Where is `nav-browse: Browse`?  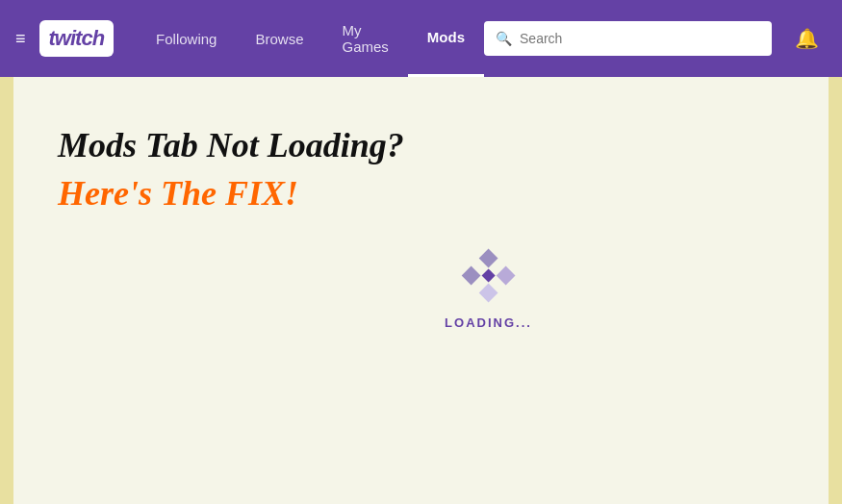
nav-browse: Browse is located at coordinates (279, 38).